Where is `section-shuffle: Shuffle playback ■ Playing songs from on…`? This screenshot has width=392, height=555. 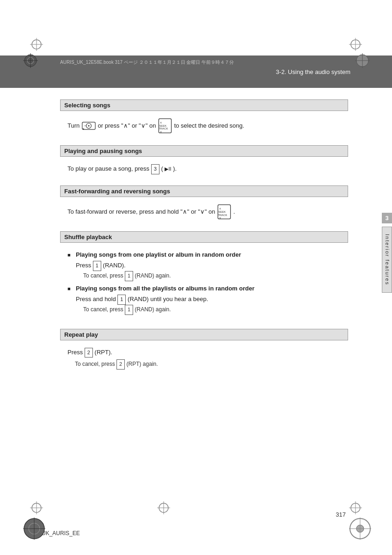
section-shuffle: Shuffle playback ■ Playing songs from on… is located at coordinates (204, 276).